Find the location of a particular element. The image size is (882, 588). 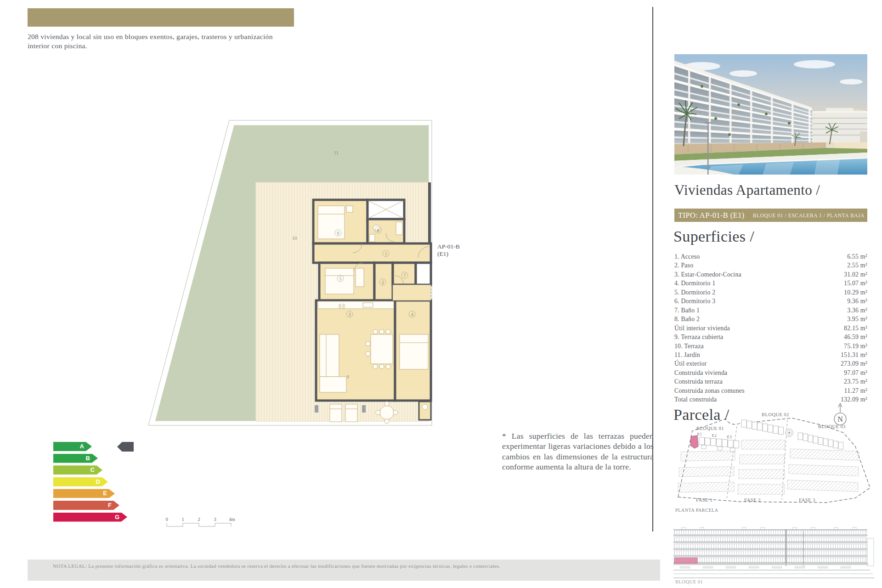

svg-text: 1 is located at coordinates (386, 254).